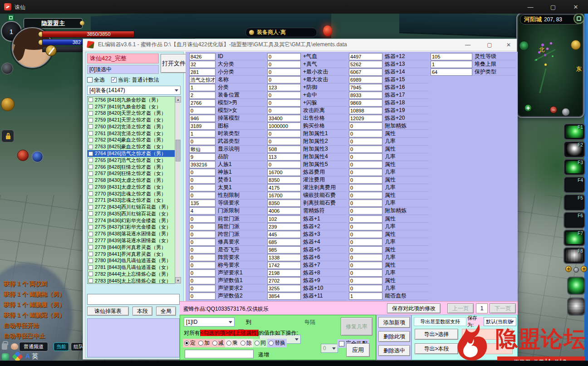  I want to click on exact-match-checkbox, so click(342, 344).